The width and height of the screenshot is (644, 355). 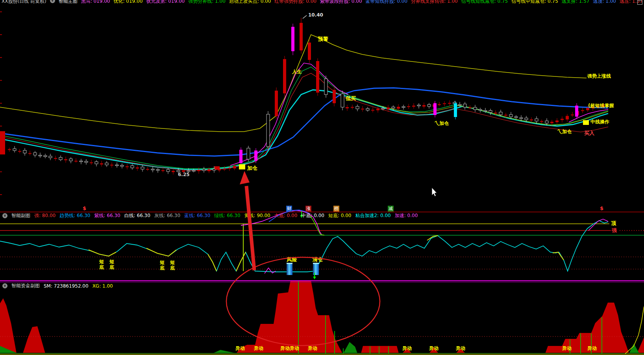 What do you see at coordinates (245, 178) in the screenshot?
I see `up-arrow-annotation` at bounding box center [245, 178].